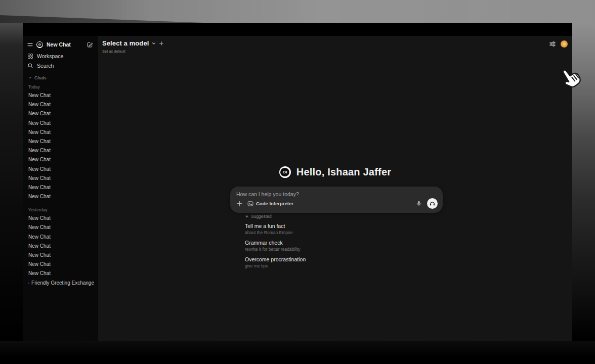 This screenshot has height=364, width=595. I want to click on headphones-icon, so click(432, 203).